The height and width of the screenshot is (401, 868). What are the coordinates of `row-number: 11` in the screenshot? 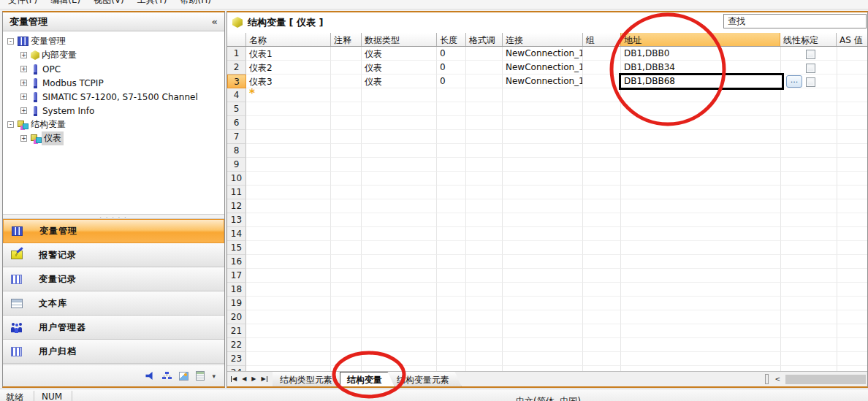 It's located at (237, 193).